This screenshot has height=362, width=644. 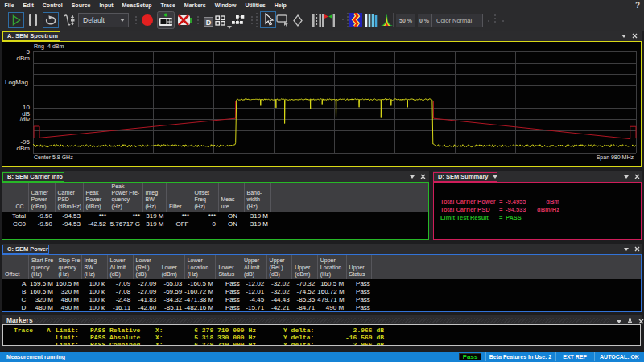 What do you see at coordinates (34, 177) in the screenshot?
I see `window-b-tab: B: SEM Carrier Info` at bounding box center [34, 177].